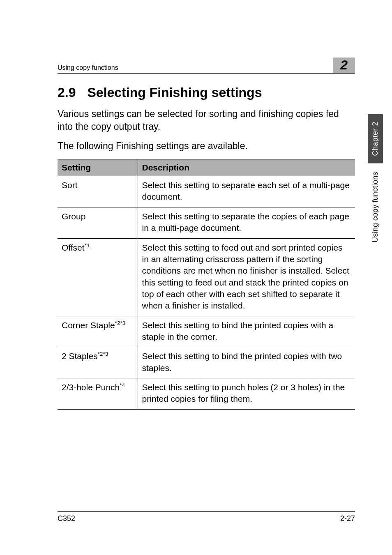 This screenshot has width=392, height=555. Describe the element at coordinates (98, 168) in the screenshot. I see `column-header-setting: Setting` at that location.